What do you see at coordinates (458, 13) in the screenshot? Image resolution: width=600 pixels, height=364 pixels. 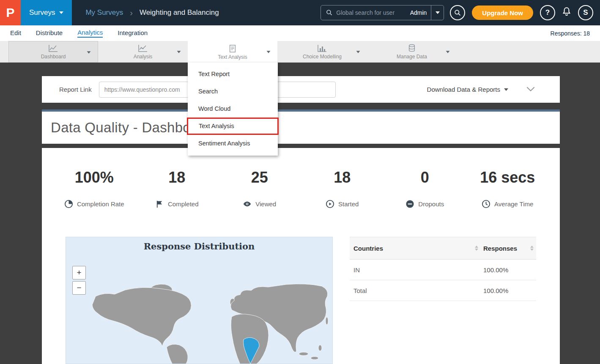 I see `search-submit-button` at bounding box center [458, 13].